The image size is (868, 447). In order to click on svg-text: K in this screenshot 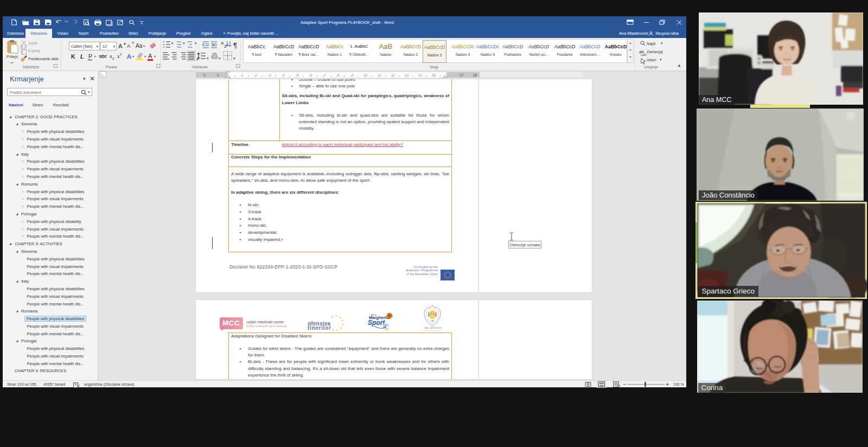, I will do `click(73, 56)`.